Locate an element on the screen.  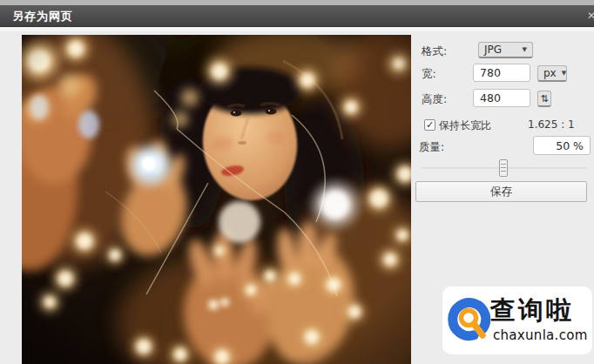
swap-dimensions-button: ⇅ is located at coordinates (544, 99).